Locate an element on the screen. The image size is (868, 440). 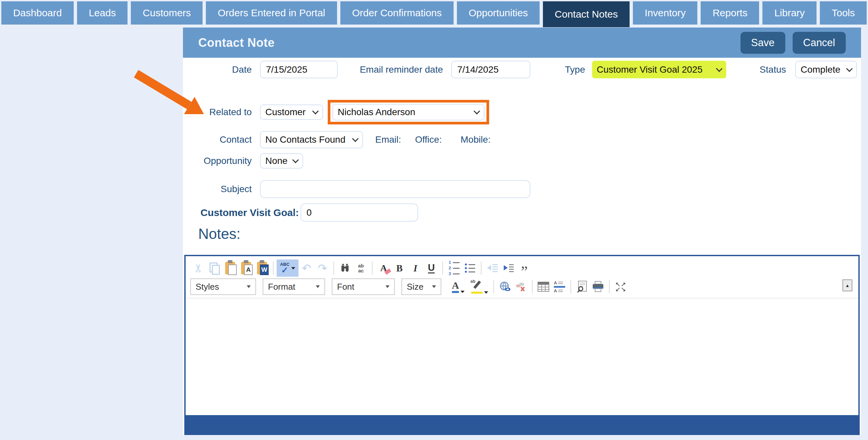
nav-tab-opportunities: Opportunities is located at coordinates (498, 13).